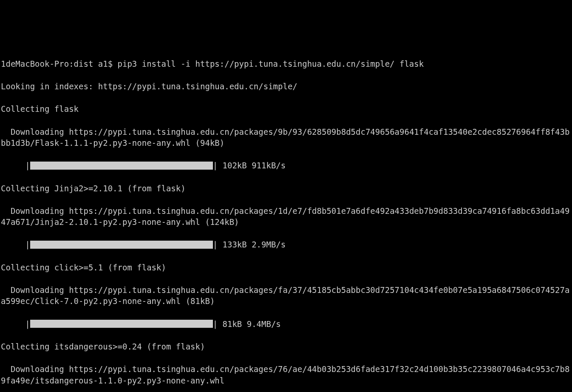  Describe the element at coordinates (286, 87) in the screenshot. I see `looking-indexes-line: Looking in indexes: https://pypi.tuna.ts…` at that location.